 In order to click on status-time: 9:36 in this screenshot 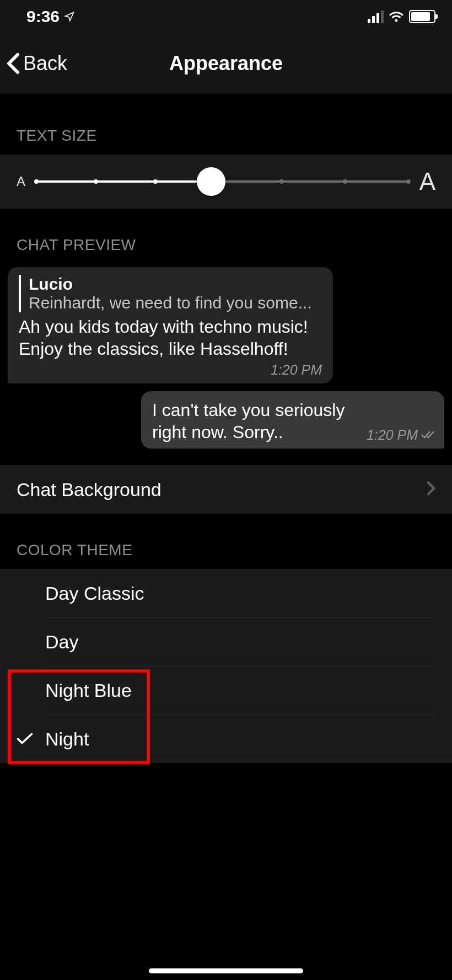, I will do `click(43, 17)`.